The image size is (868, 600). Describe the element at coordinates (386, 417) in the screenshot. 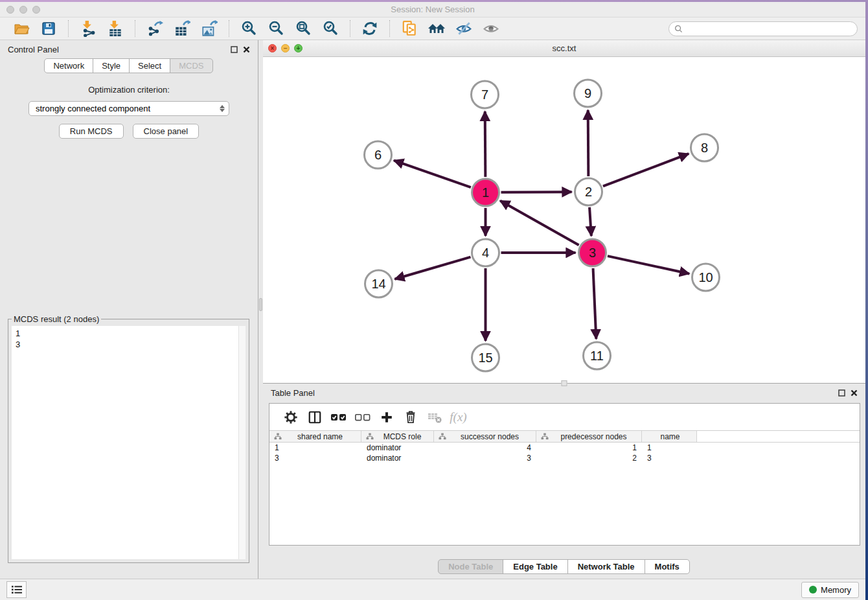

I see `add-column-icon` at that location.